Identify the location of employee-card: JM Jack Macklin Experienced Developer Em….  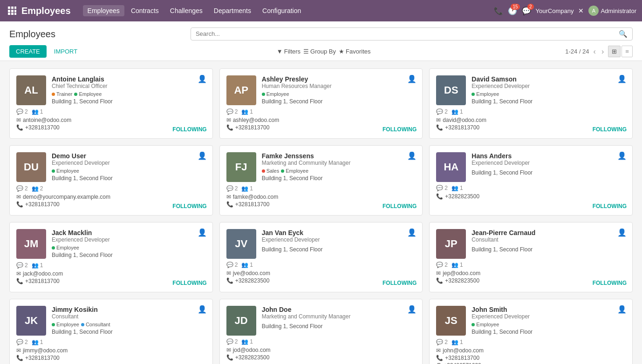
(111, 257).